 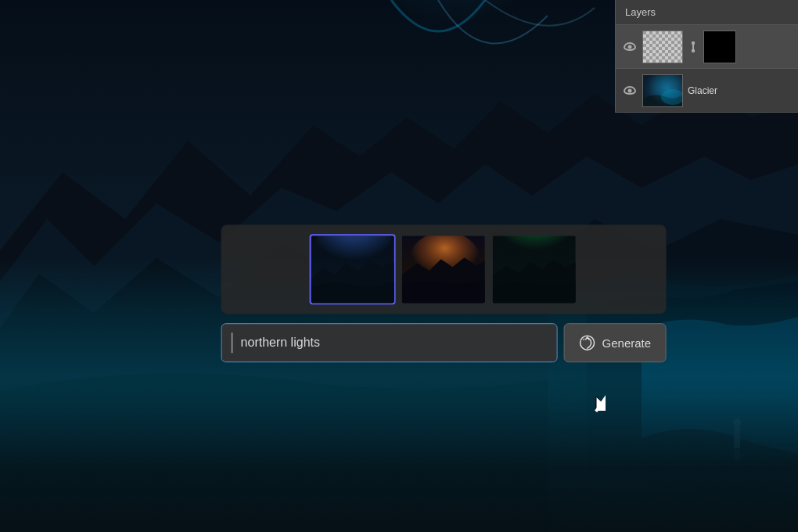 What do you see at coordinates (707, 47) in the screenshot?
I see `layer-row` at bounding box center [707, 47].